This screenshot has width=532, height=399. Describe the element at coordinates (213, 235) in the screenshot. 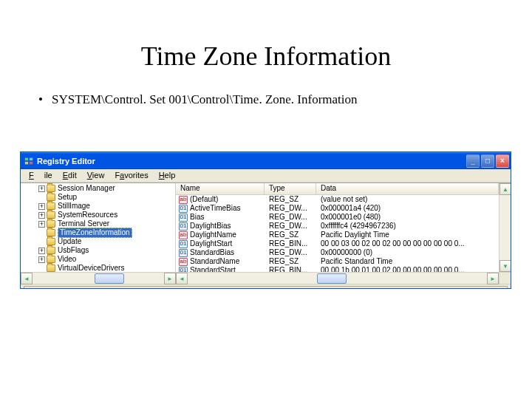

I see `value-name: DaylightName` at that location.